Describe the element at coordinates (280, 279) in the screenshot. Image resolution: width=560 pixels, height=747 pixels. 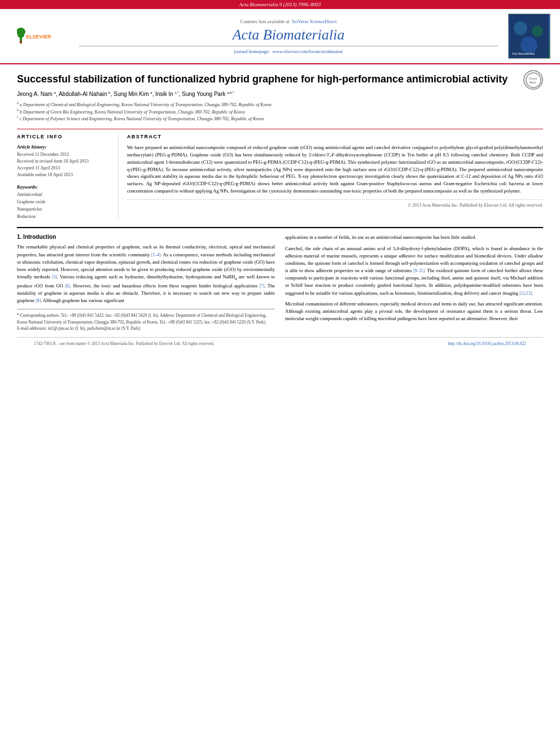
I see `body-section: 1. Introduction The remarkable physical …` at that location.